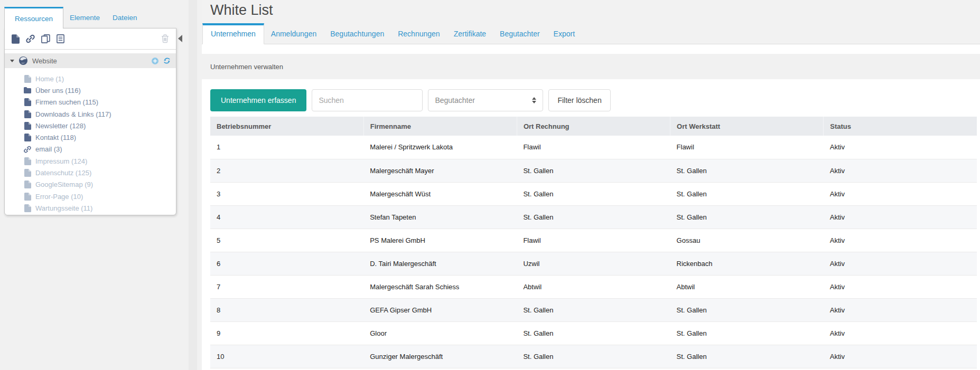 The height and width of the screenshot is (370, 980). I want to click on tree-item: GoogleSitemap (9), so click(90, 185).